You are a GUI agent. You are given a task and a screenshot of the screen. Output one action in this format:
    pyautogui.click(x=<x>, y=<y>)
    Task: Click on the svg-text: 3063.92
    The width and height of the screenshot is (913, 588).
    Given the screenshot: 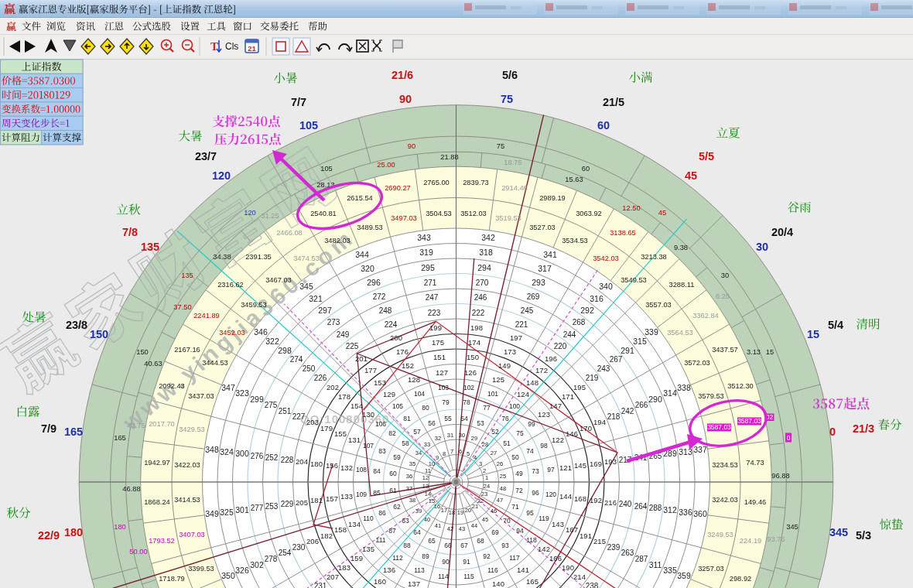 What is the action you would take?
    pyautogui.click(x=589, y=214)
    